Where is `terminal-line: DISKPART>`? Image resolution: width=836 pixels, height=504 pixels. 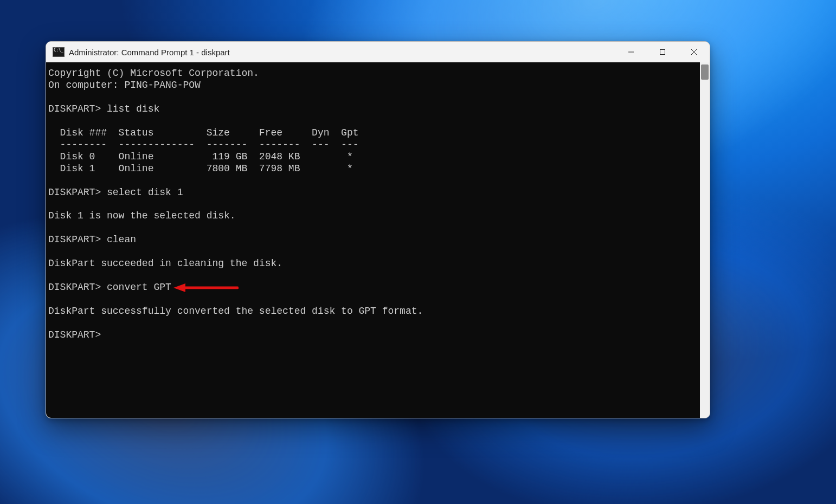 terminal-line: DISKPART> is located at coordinates (373, 335).